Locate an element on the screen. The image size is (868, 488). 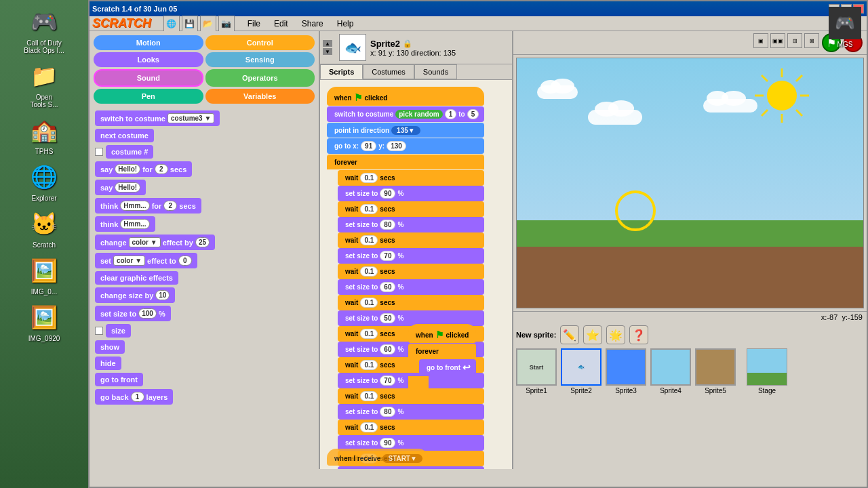
desktop-icon-img2: 🖼️ IMG_0920 is located at coordinates (44, 321).